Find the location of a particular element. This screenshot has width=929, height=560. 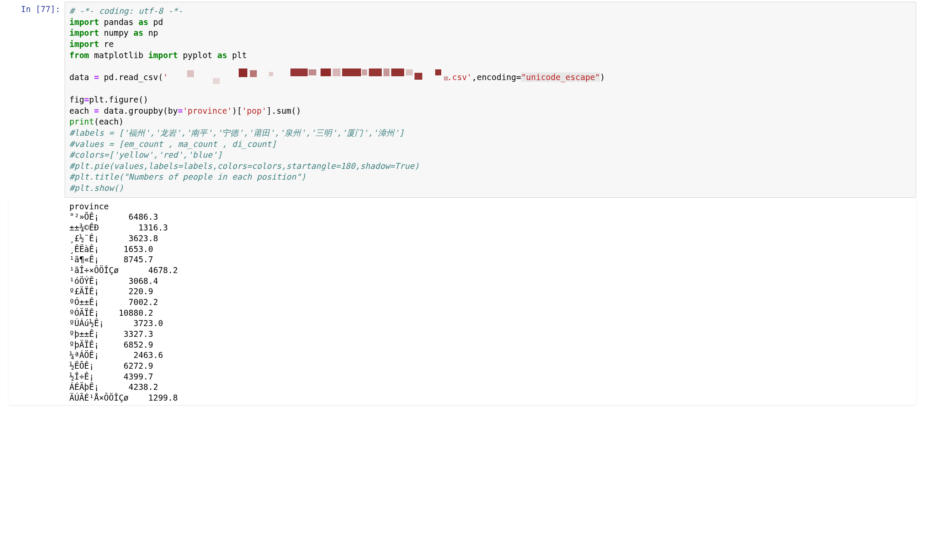

input-prompt: In [77]: is located at coordinates (32, 99).